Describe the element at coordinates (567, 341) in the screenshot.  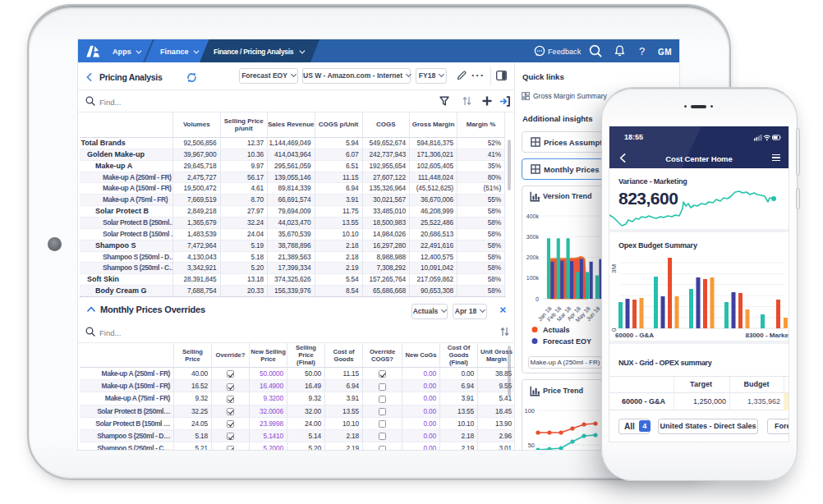
I see `svg-text: Forecast EOY` at that location.